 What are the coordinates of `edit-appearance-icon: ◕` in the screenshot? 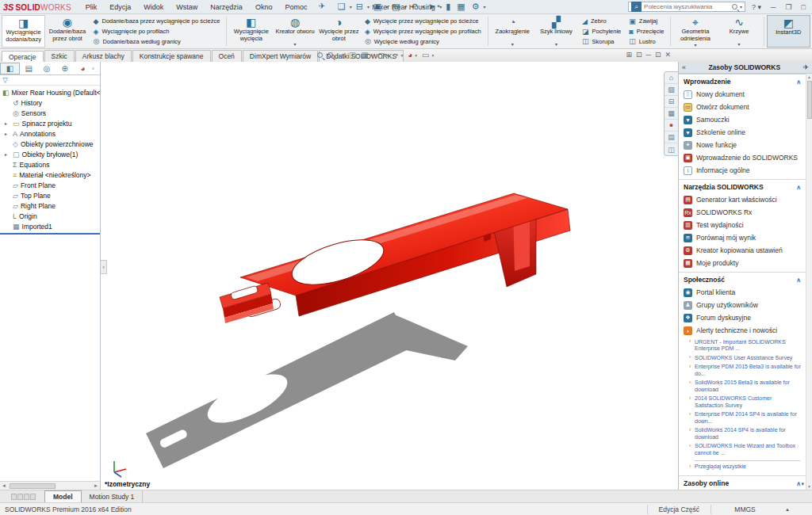 It's located at (410, 55).